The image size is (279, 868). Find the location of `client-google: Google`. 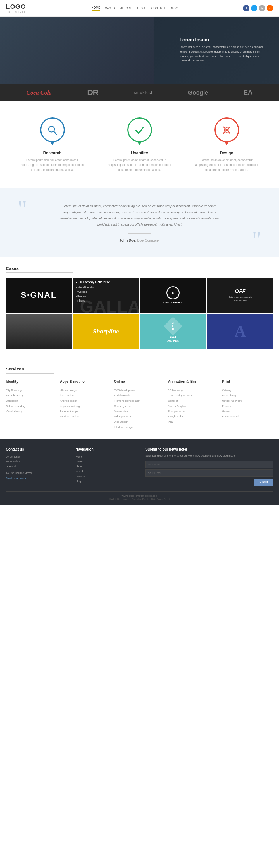

client-google: Google is located at coordinates (198, 93).